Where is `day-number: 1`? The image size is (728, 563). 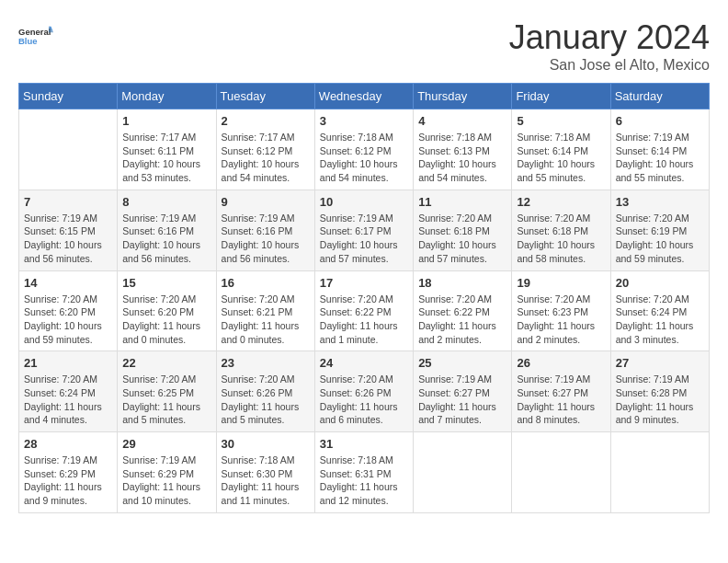
day-number: 1 is located at coordinates (166, 121).